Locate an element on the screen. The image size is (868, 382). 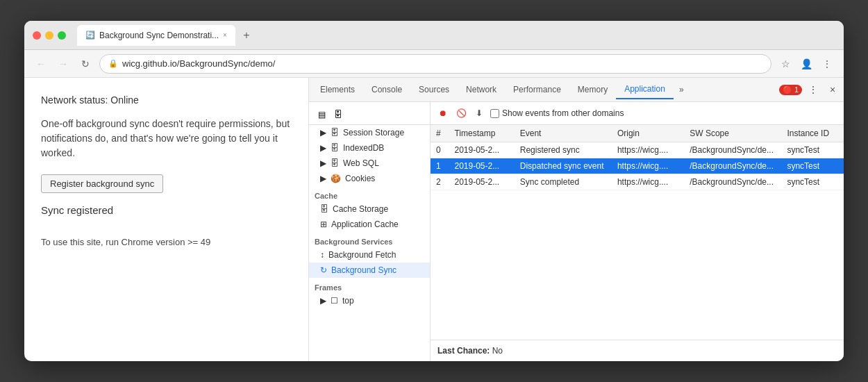
tab-memory: Memory is located at coordinates (593, 90).